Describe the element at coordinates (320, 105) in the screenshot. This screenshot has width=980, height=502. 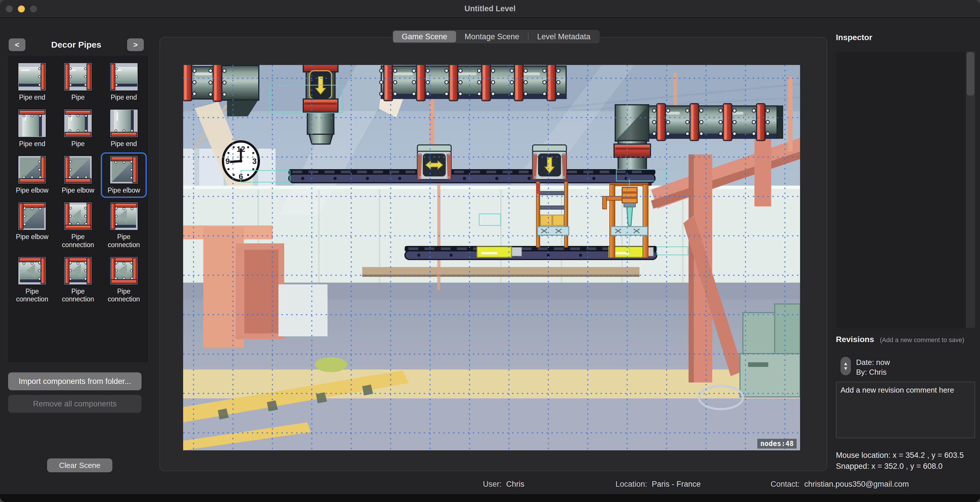
I see `scene-pipe-vertical-arrow` at that location.